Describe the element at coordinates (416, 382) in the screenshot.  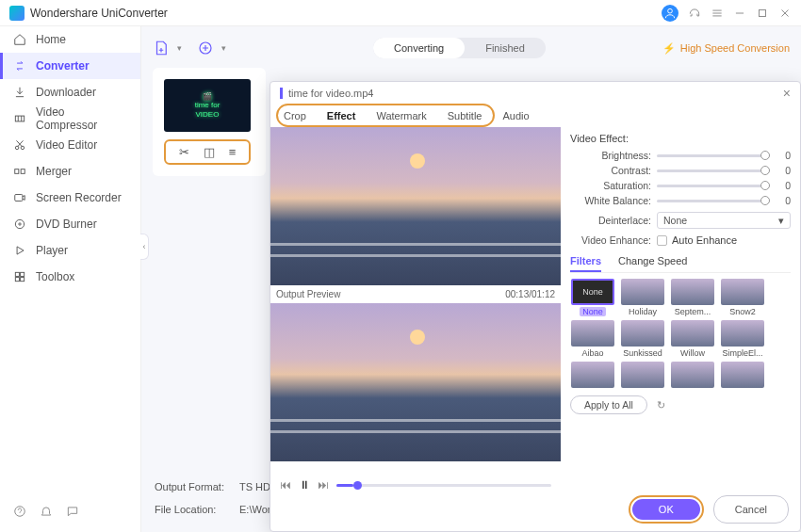
I see `output-preview` at that location.